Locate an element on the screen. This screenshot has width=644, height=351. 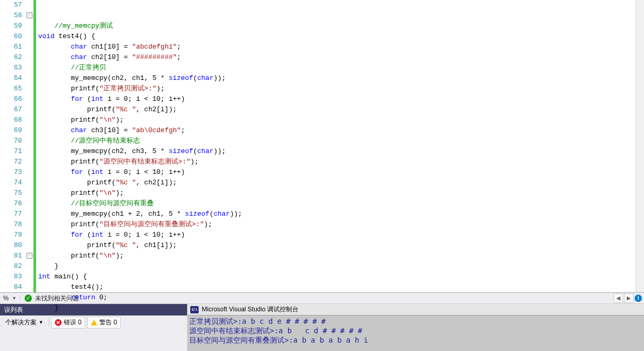
code-line: //目标空间与源空间有重叠 is located at coordinates (341, 204).